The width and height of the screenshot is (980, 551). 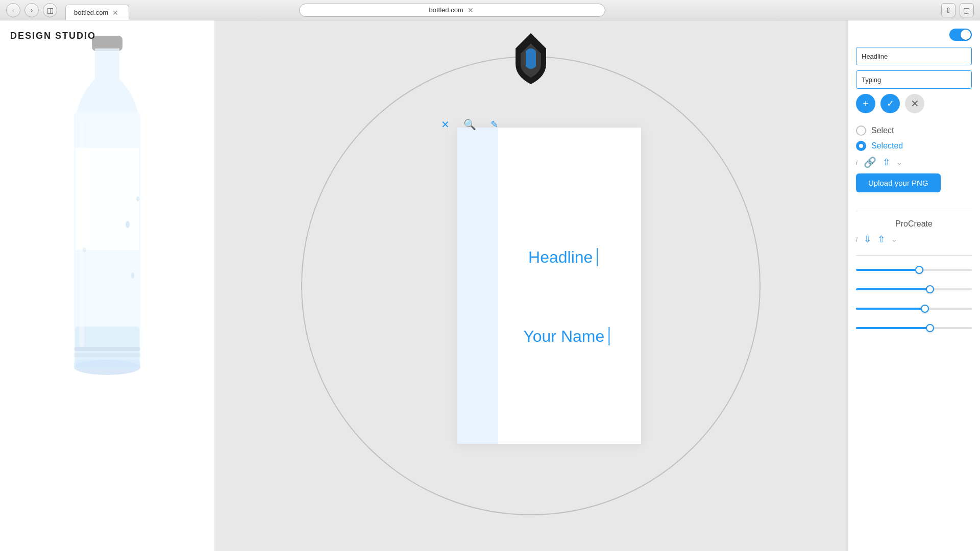 What do you see at coordinates (899, 162) in the screenshot?
I see `chevron-down-icon: ⌄` at bounding box center [899, 162].